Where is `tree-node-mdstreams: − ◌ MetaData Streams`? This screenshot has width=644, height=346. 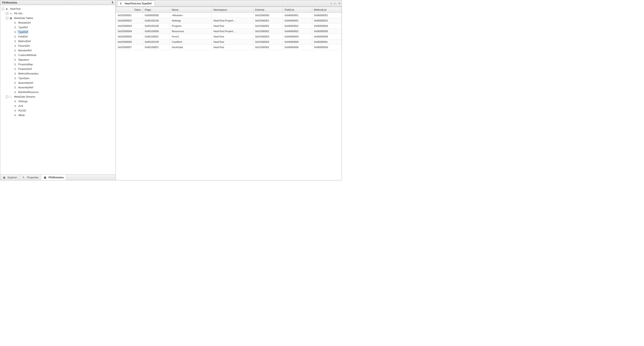 tree-node-mdstreams: − ◌ MetaData Streams is located at coordinates (58, 97).